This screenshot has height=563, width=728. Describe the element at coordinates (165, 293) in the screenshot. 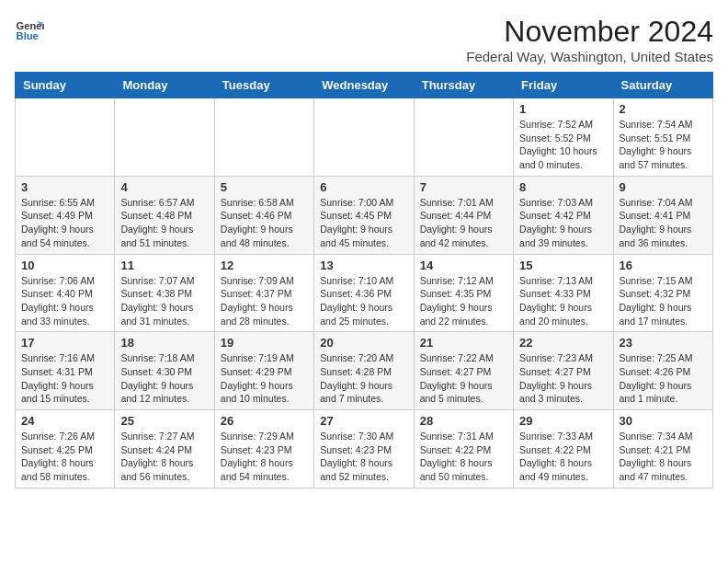

I see `calendar-cell: 11Sunrise: 7:07 AM Sunset: 4:38 PM Dayli…` at that location.